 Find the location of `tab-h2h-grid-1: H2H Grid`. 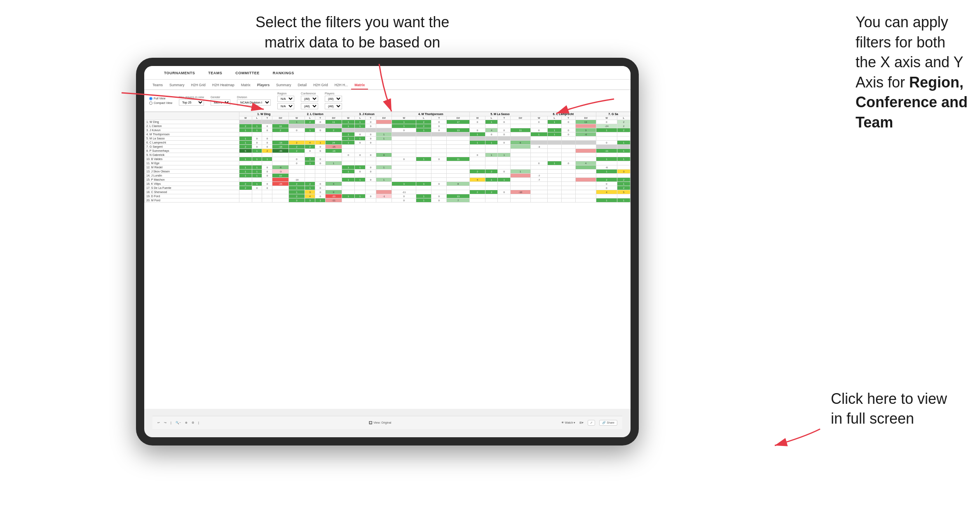

tab-h2h-grid-1: H2H Grid is located at coordinates (198, 85).